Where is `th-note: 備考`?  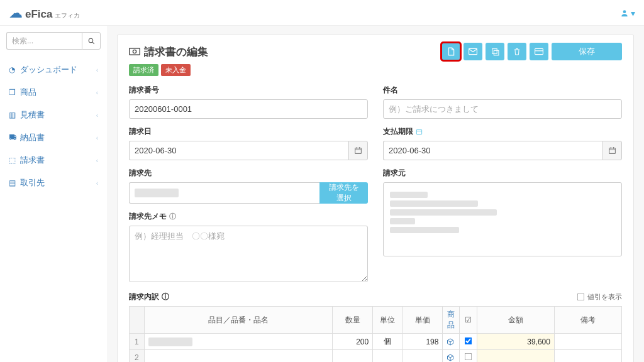 th-note: 備考 is located at coordinates (587, 321).